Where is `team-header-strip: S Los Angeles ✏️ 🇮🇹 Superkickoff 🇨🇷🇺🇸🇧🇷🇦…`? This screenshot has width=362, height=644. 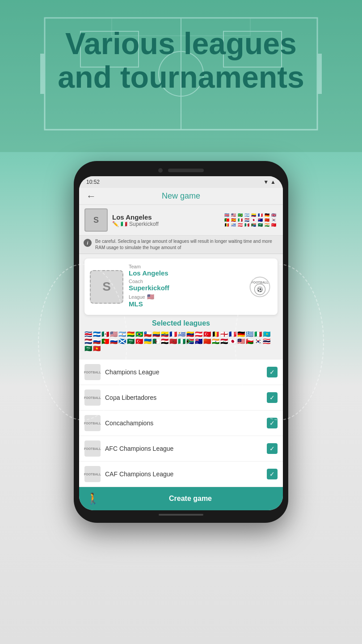
team-header-strip: S Los Angeles ✏️ 🇮🇹 Superkickoff 🇨🇷🇺🇸🇧🇷🇦… is located at coordinates (181, 220).